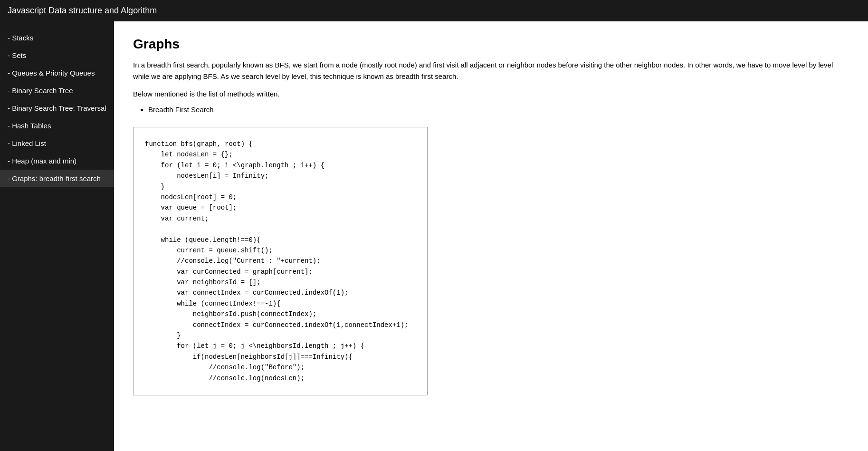  Describe the element at coordinates (491, 44) in the screenshot. I see `page-title: Graphs` at that location.